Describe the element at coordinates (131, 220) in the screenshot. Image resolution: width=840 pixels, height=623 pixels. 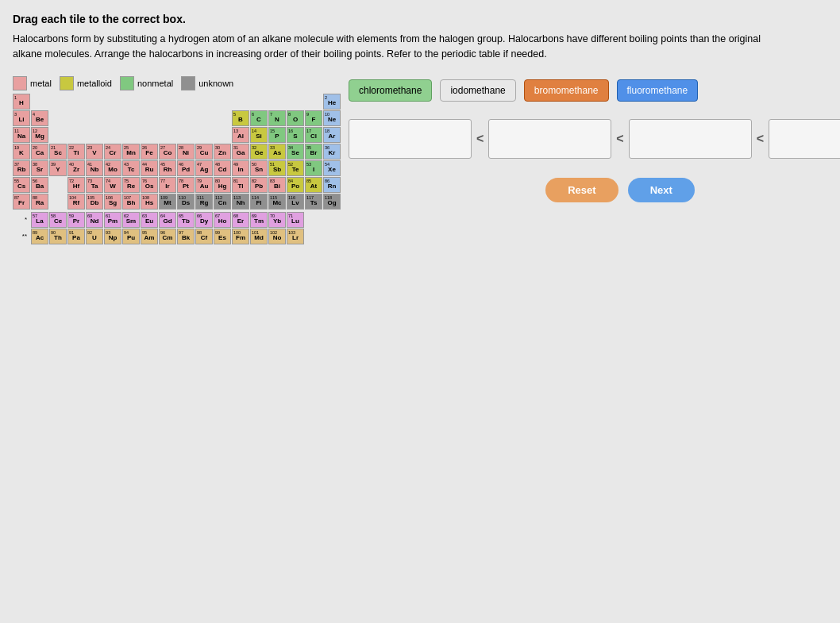
I see `pt-cell-Sm: 62Sm` at that location.